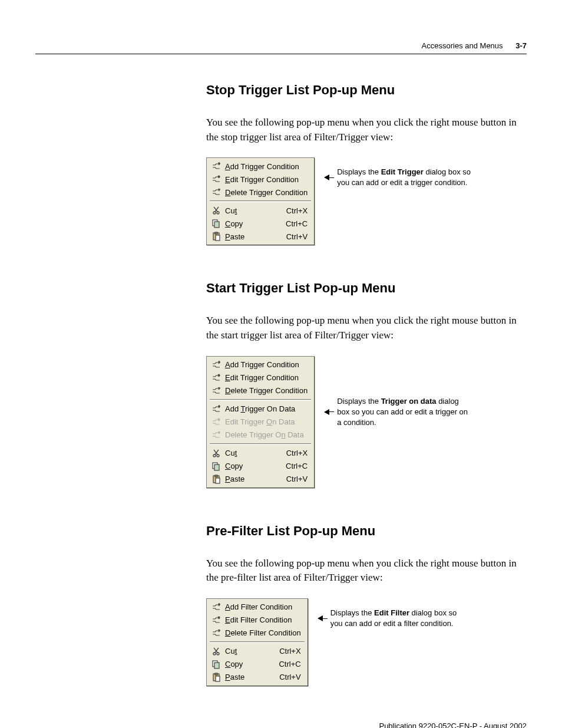  What do you see at coordinates (260, 422) in the screenshot?
I see `menu-item: Edit Trigger On Data` at bounding box center [260, 422].